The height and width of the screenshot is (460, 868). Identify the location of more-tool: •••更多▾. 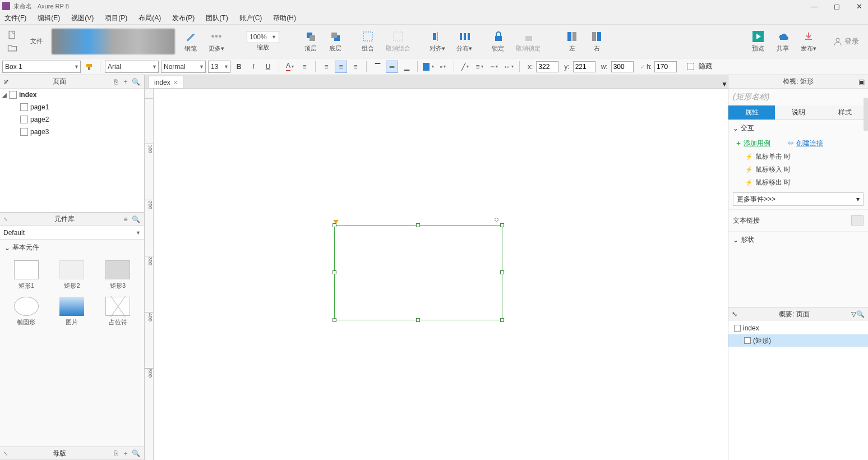
(216, 42).